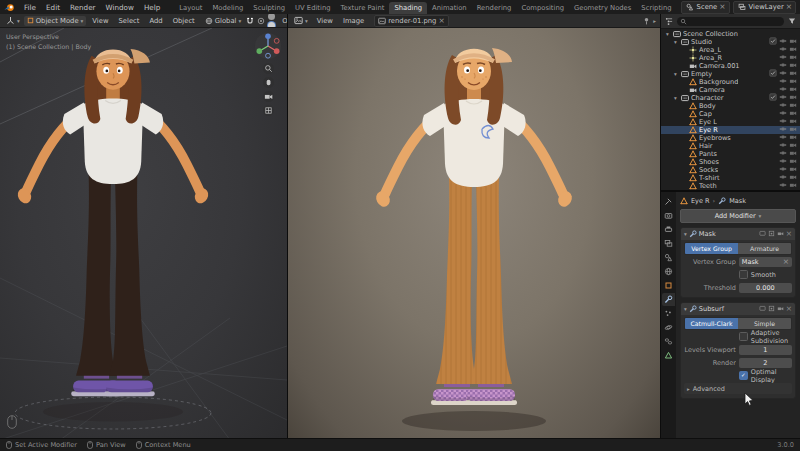  I want to click on simple-button: Simple, so click(764, 324).